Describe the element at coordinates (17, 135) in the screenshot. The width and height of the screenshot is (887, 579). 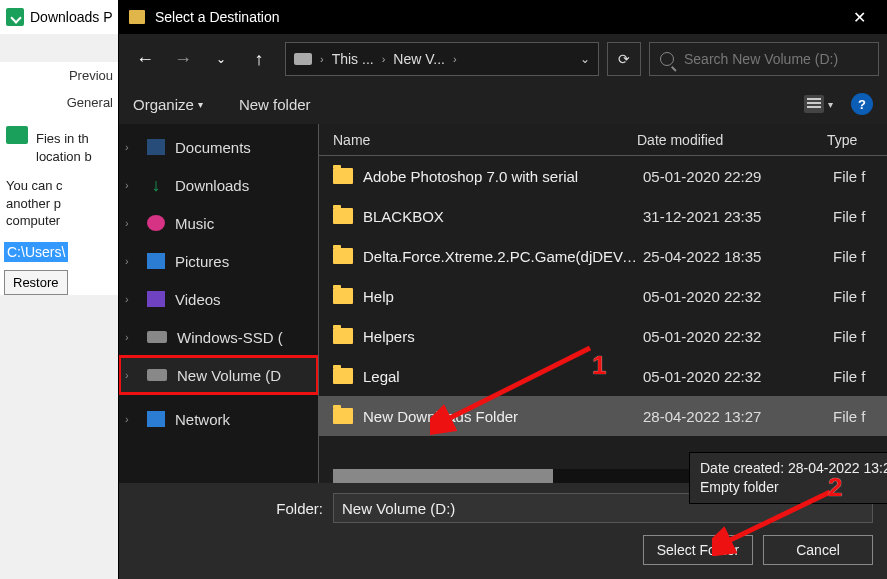
I see `folder-download-icon` at that location.